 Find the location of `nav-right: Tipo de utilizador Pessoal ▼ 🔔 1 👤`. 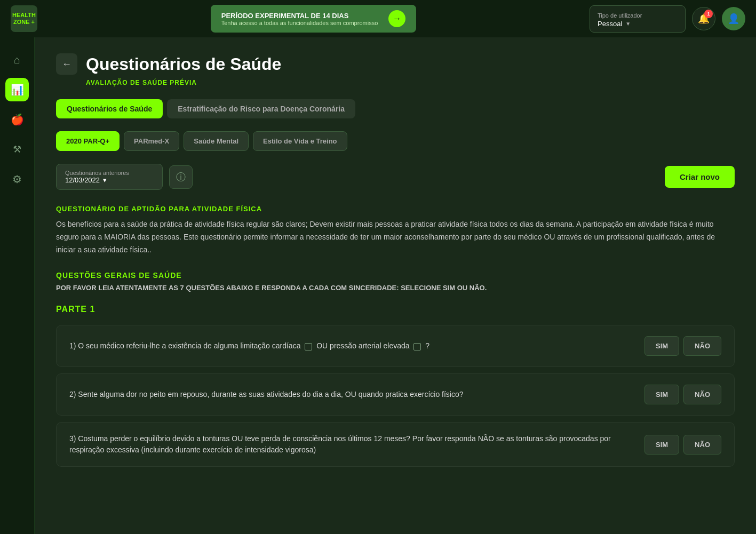

nav-right: Tipo de utilizador Pessoal ▼ 🔔 1 👤 is located at coordinates (667, 19).